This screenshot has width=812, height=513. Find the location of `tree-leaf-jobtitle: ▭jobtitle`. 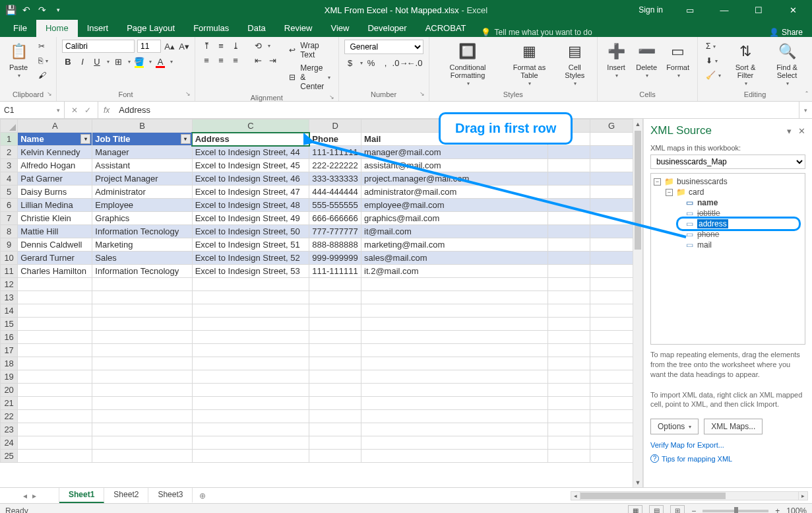

tree-leaf-jobtitle: ▭jobtitle is located at coordinates (728, 213).